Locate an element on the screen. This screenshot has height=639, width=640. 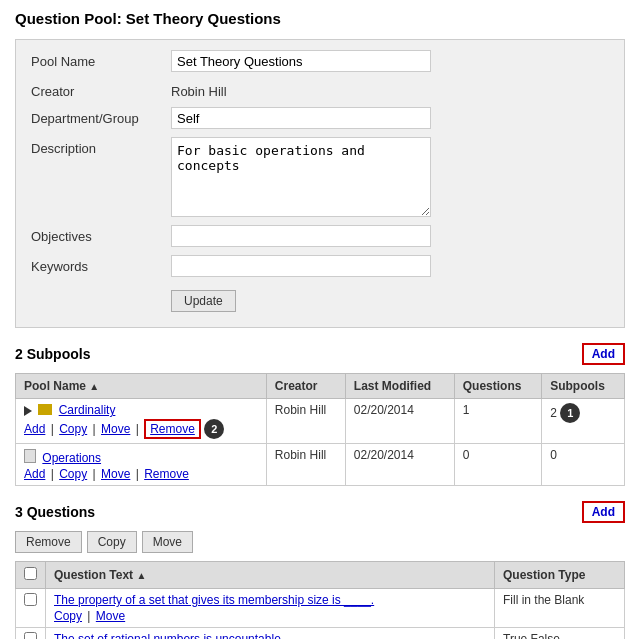
sort-icon-q: ▲ is located at coordinates (141, 576).